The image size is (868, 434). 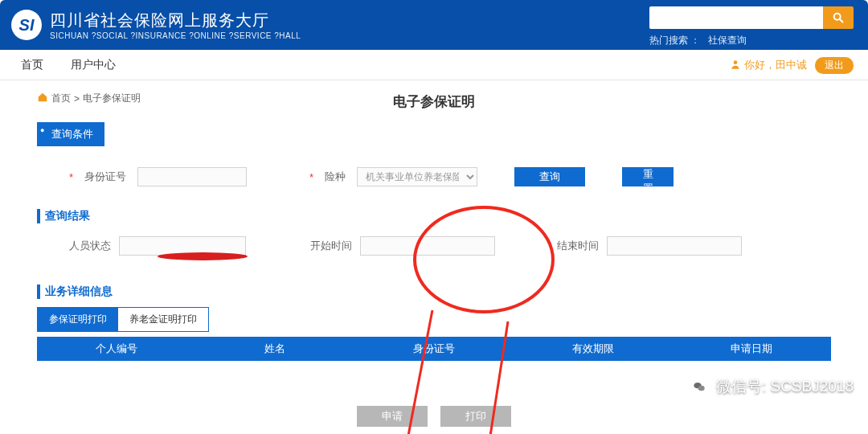 I want to click on col-name: 姓名, so click(x=276, y=349).